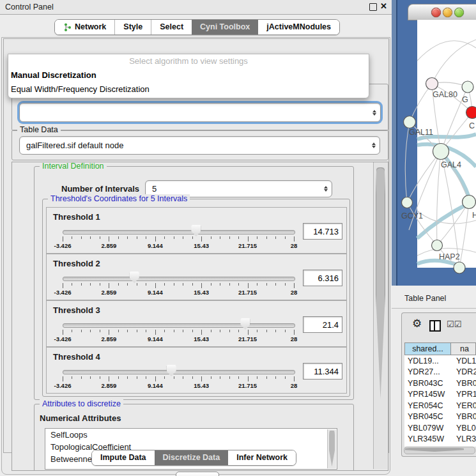 This screenshot has height=476, width=476. I want to click on number-of-intervals-label: Number of Intervals, so click(100, 189).